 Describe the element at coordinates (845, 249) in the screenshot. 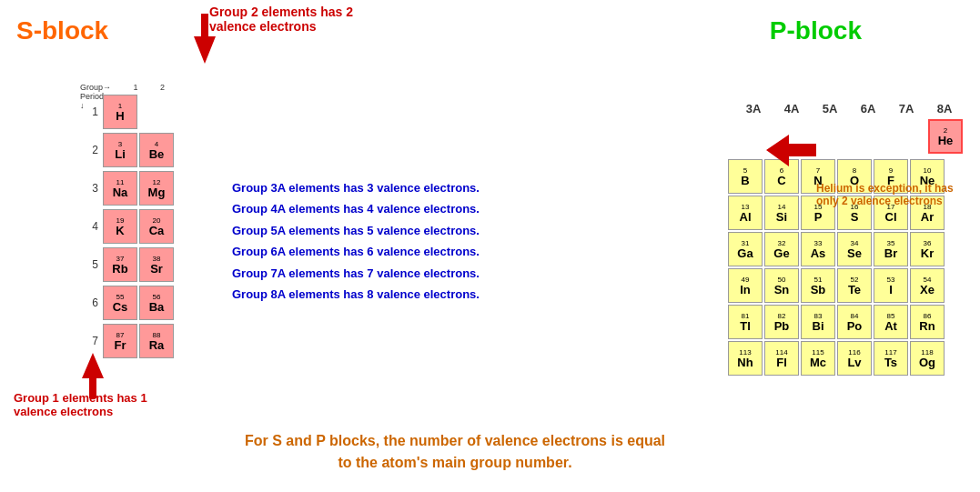

I see `p-row-4: 31Ga 32Ge 33As 34Se 35Br 36Kr` at that location.